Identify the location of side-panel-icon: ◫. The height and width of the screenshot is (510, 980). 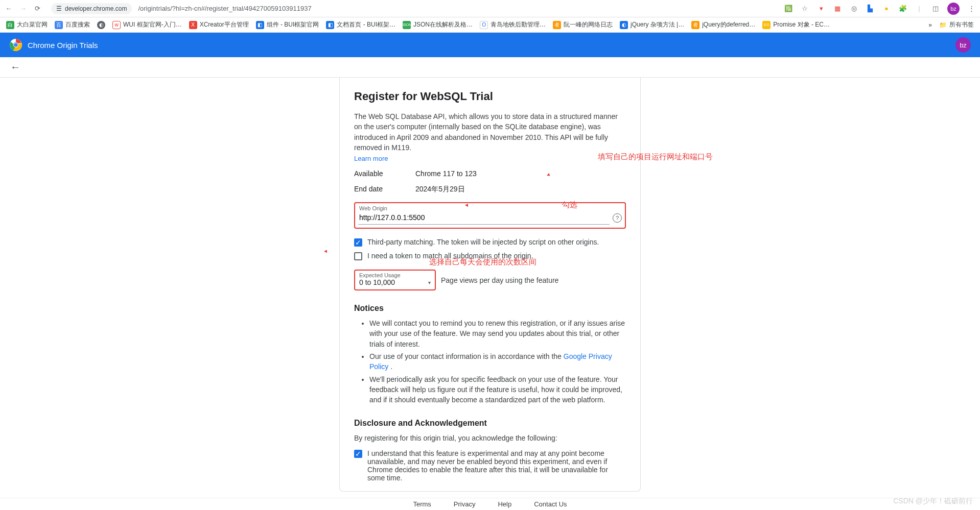
(936, 9).